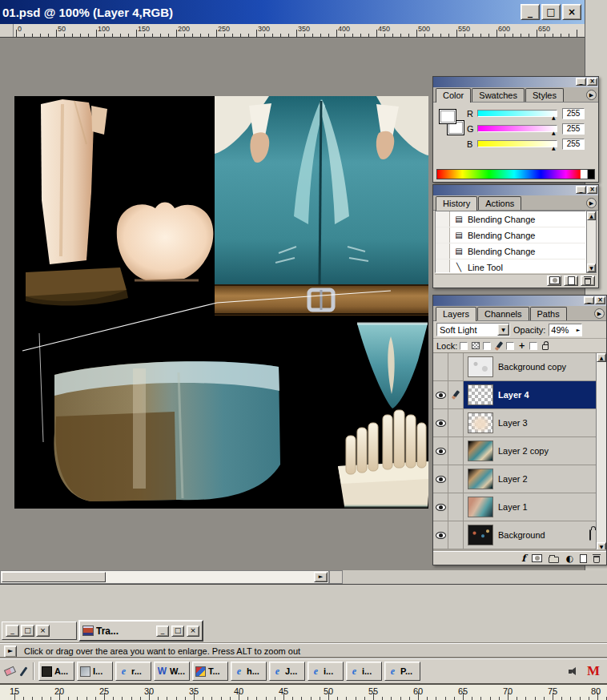  What do you see at coordinates (516, 175) in the screenshot?
I see `color-spectrum-ramp` at bounding box center [516, 175].